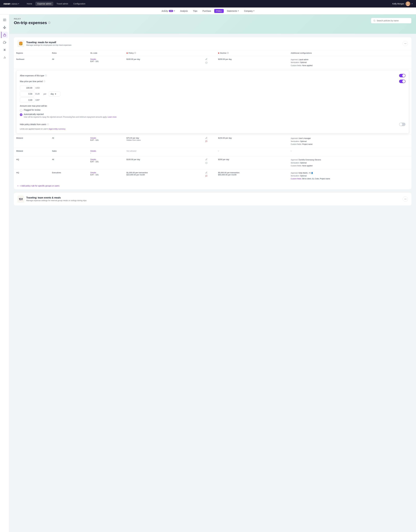  I want to click on cell-policy: Not allowed, so click(160, 152).